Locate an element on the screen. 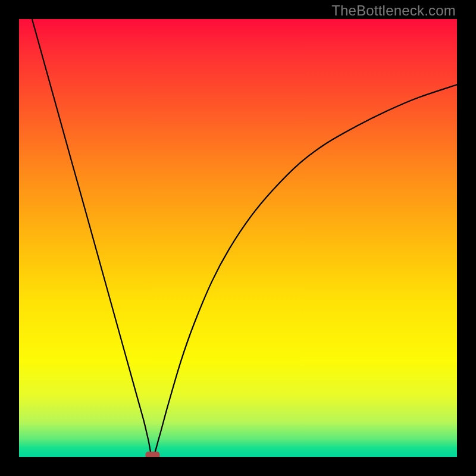  min-marker is located at coordinates (152, 455).